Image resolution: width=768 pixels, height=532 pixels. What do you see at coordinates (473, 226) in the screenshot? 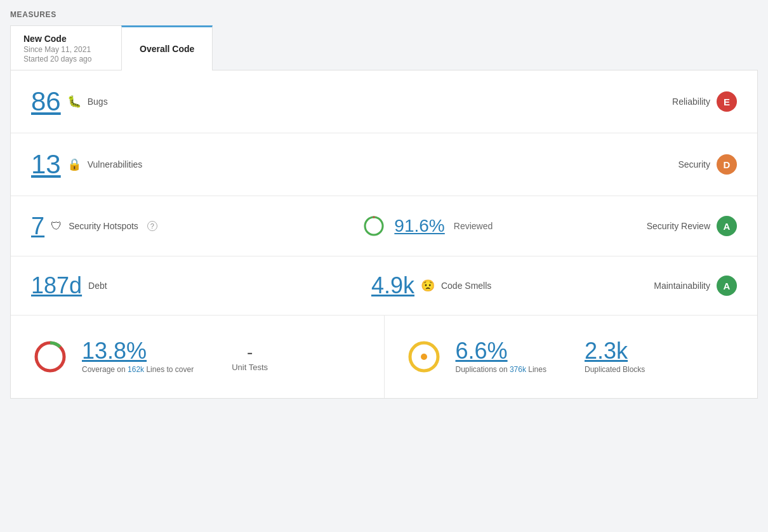
I see `reviewed-label: Reviewed` at bounding box center [473, 226].